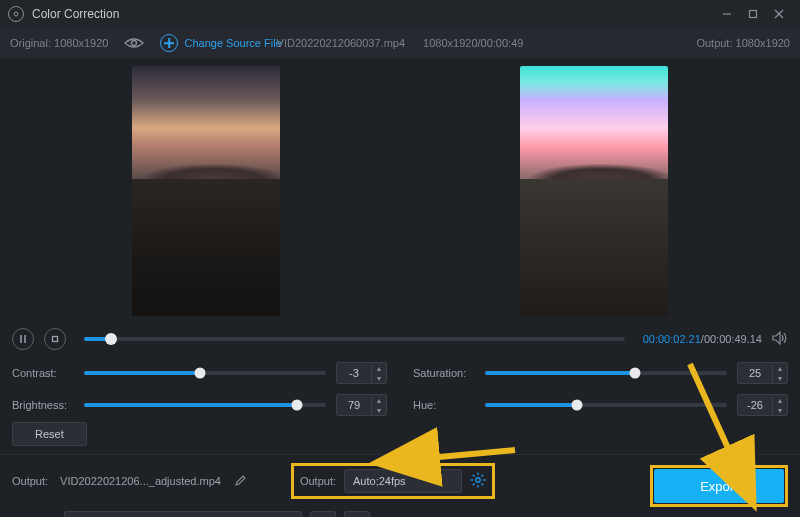  I want to click on transport-bar: 00:00:02.21/00:00:49.14, so click(400, 339).